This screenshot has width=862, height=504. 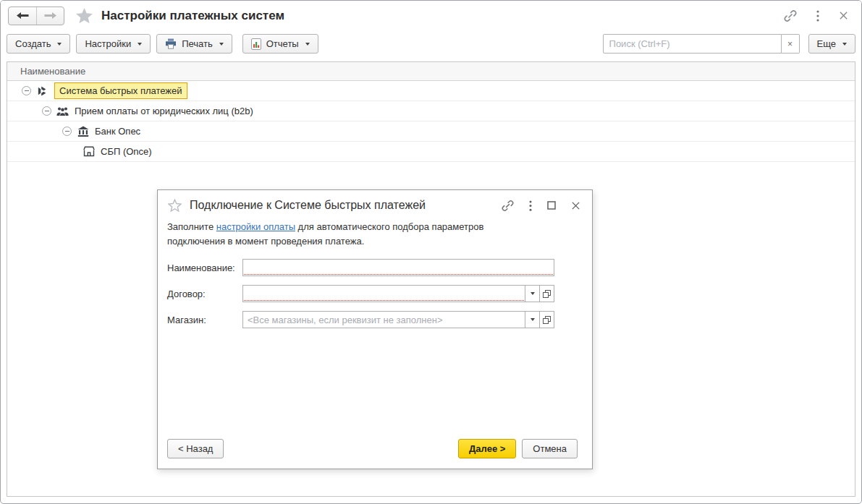 I want to click on arrow-left-icon, so click(x=23, y=16).